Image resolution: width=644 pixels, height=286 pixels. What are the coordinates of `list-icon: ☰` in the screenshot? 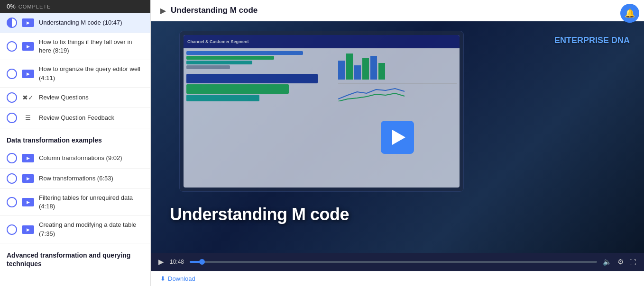 It's located at (28, 118).